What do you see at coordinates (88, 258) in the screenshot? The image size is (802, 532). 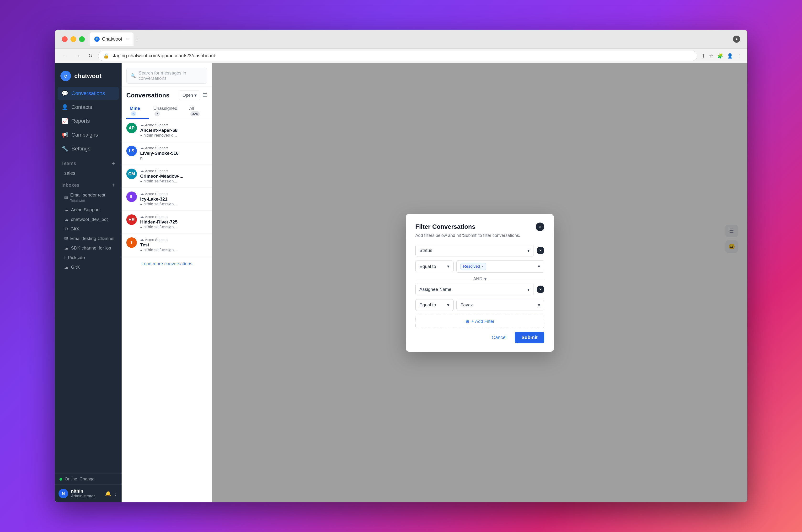 I see `sidebar-inbox-pickcute: f Pickcute` at bounding box center [88, 258].